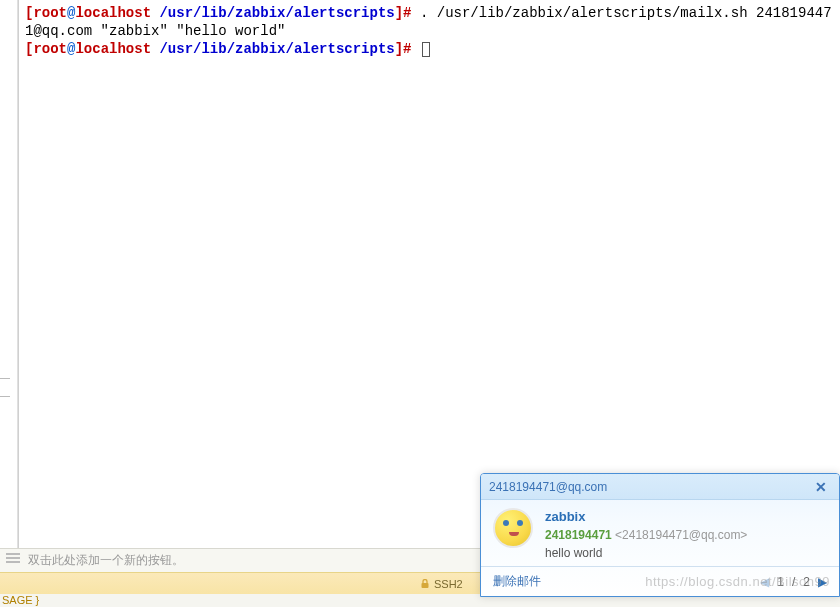 The image size is (840, 607). I want to click on terminal-output: [root@localhost /usr/lib/zabbix/alertscr…, so click(430, 31).